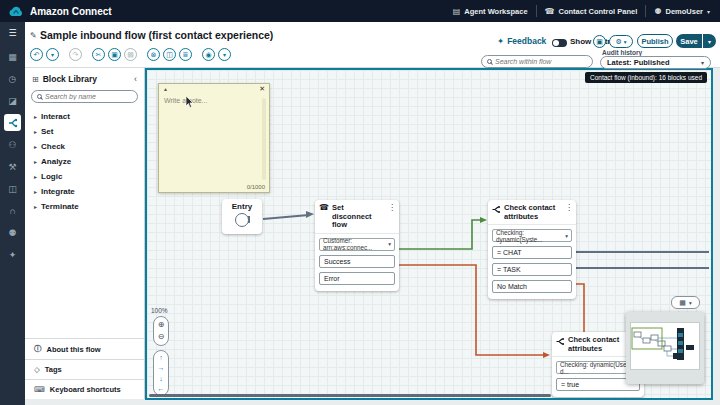 The image size is (720, 405). I want to click on redo-icon: ↷, so click(76, 55).